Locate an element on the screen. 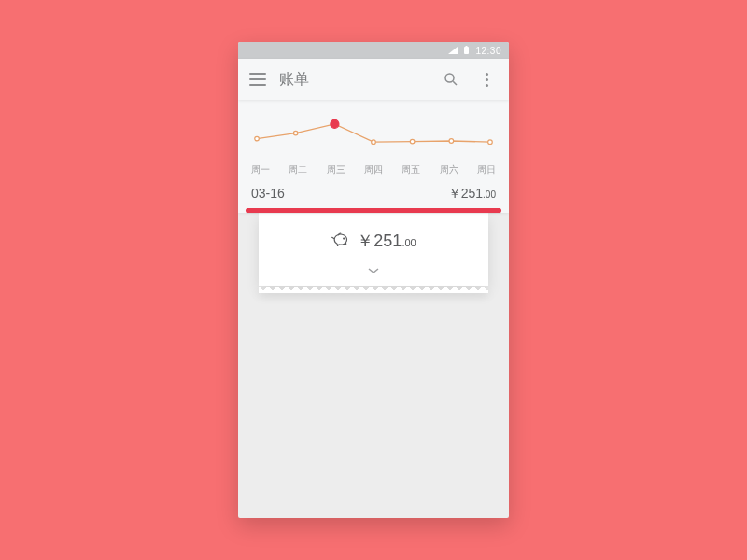  summary-date: 03-16 is located at coordinates (268, 193).